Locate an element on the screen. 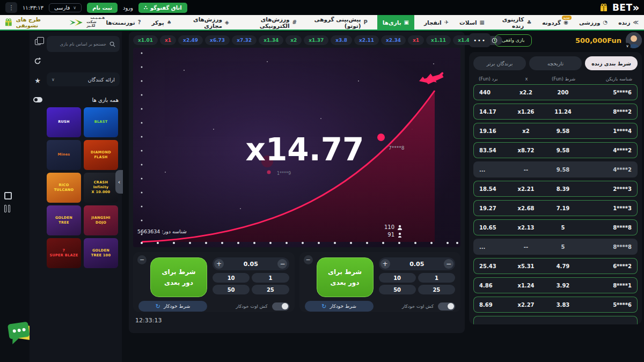 This screenshot has width=644, height=362. history-multiplier-chip: x1.37 is located at coordinates (316, 40).